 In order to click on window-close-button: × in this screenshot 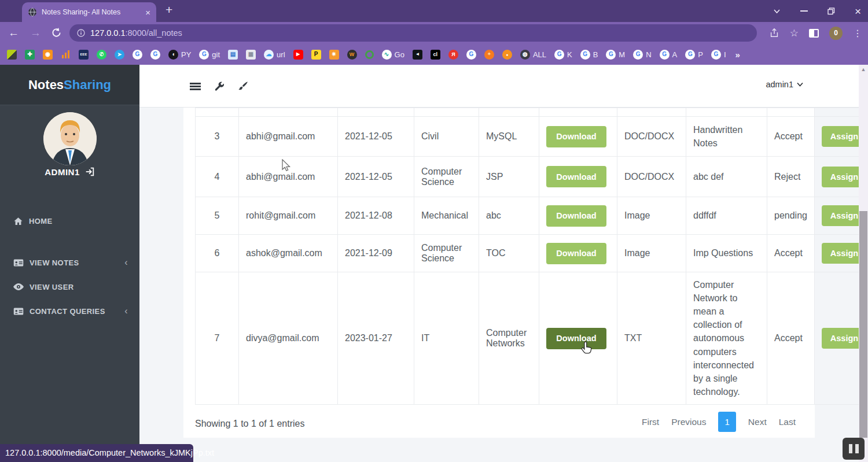, I will do `click(858, 12)`.